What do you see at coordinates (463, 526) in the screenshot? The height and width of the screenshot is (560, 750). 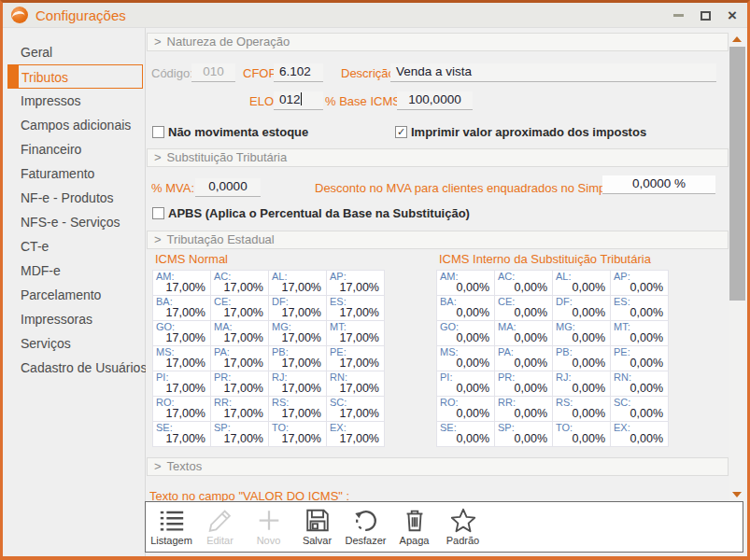 I see `padrao-button: Padrão` at bounding box center [463, 526].